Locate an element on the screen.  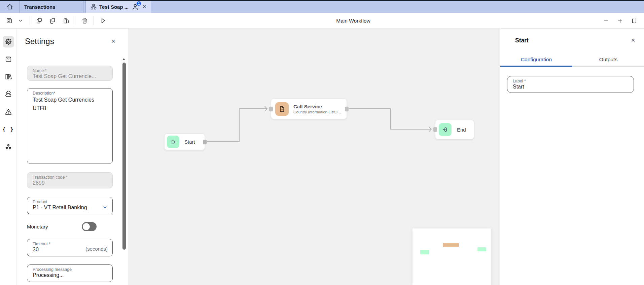
name-field-value: Test Soap Get Currencie... is located at coordinates (70, 76).